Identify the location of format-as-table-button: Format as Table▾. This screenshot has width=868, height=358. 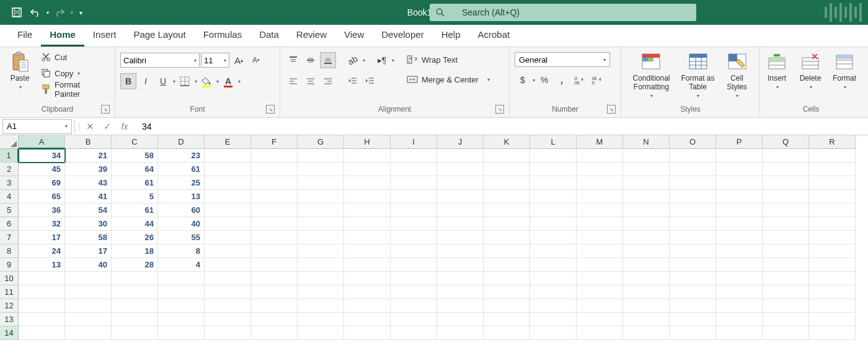
(698, 74).